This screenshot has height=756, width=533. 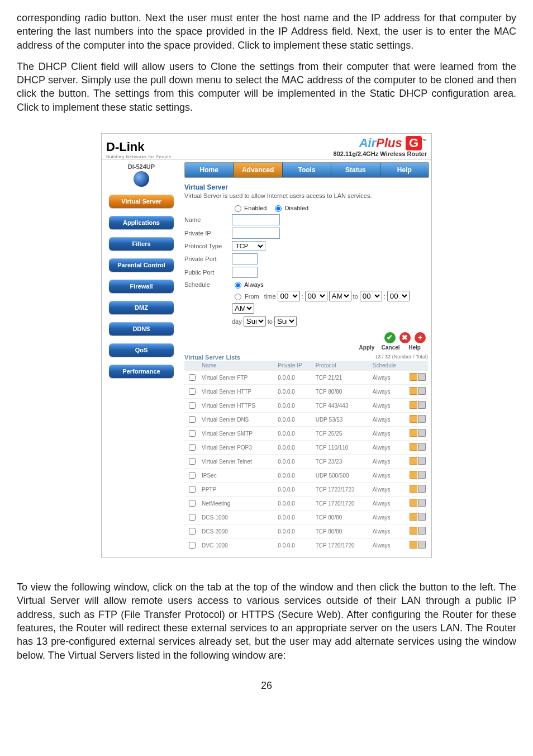 I want to click on table-row: Virtual Server HTTP0.0.0.0TCP 80/80Alway…, so click(x=306, y=391).